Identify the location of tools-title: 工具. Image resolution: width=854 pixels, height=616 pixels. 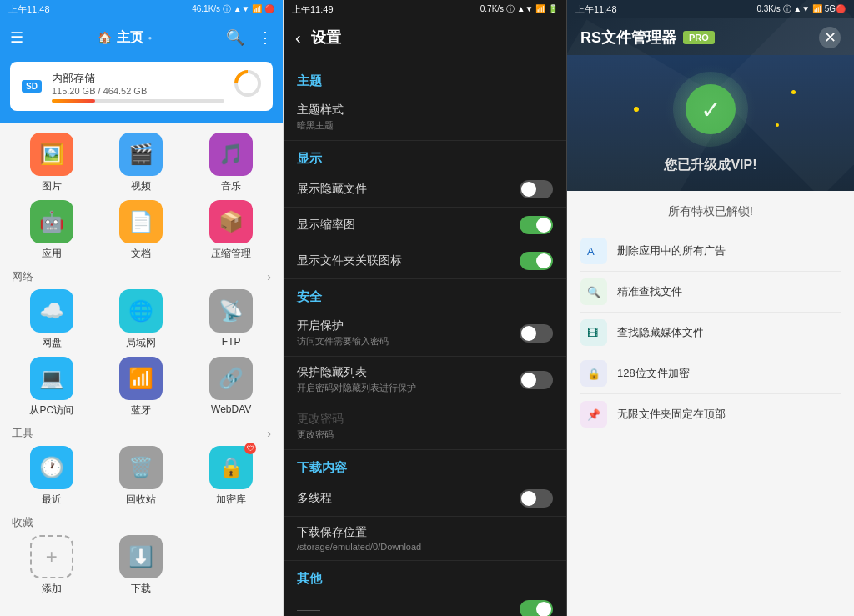
(23, 433).